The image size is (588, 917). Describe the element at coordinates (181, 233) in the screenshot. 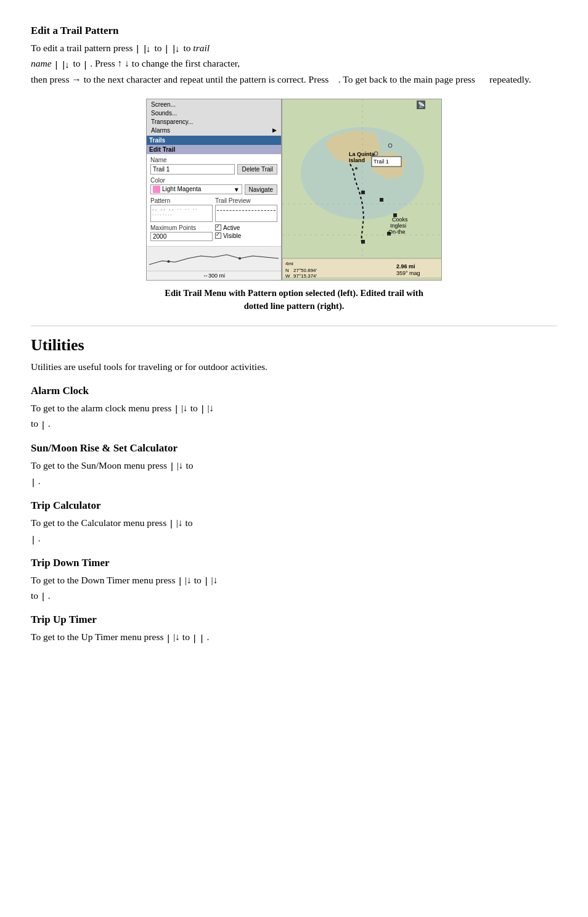

I see `maxpts-left: Maximum Points 2000` at that location.